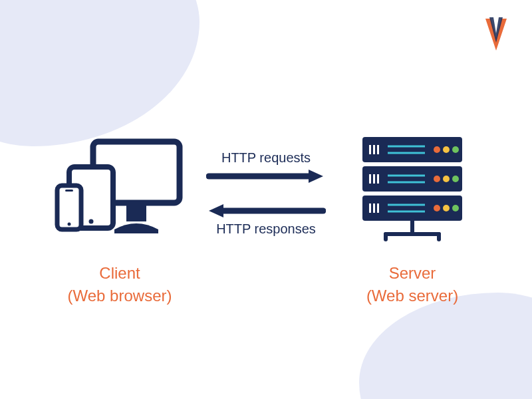 The width and height of the screenshot is (532, 399). Describe the element at coordinates (266, 176) in the screenshot. I see `arrow-right-icon` at that location.